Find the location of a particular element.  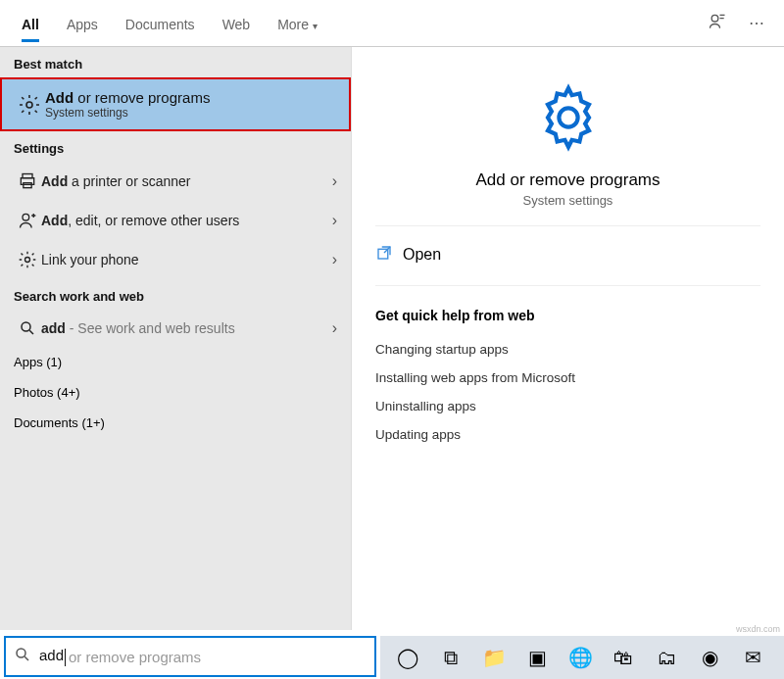

help-item: Installing web apps from Microsoft is located at coordinates (568, 378).